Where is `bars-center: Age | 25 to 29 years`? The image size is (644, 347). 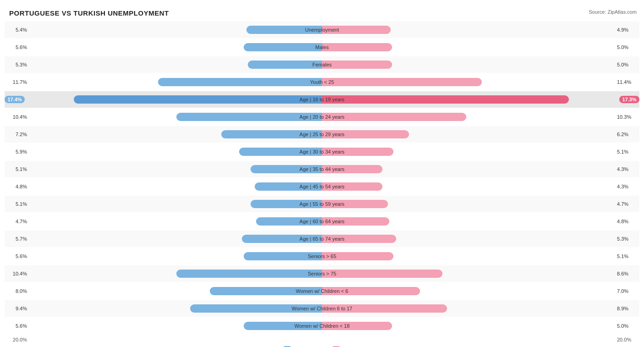
bars-center: Age | 25 to 29 years is located at coordinates (322, 134).